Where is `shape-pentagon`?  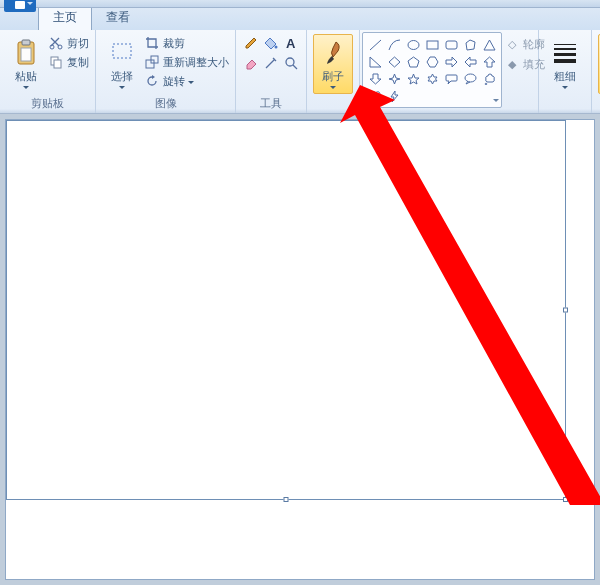
shape-pentagon is located at coordinates (413, 62).